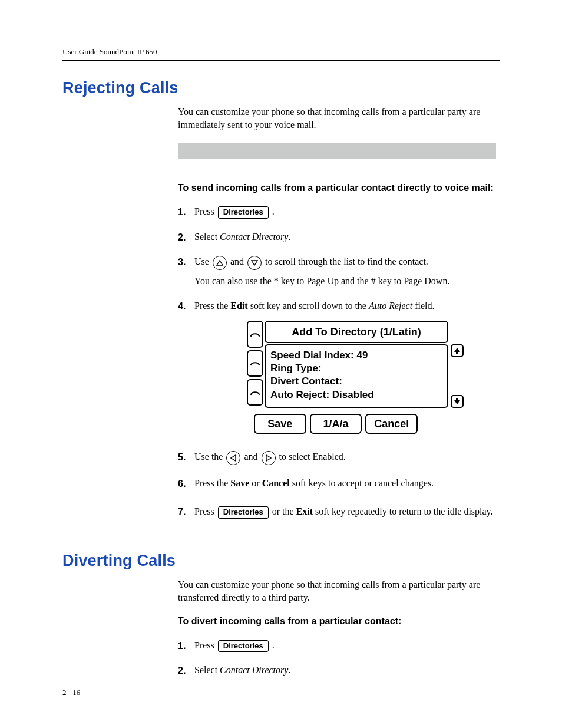  I want to click on scroll-up-icon, so click(457, 351).